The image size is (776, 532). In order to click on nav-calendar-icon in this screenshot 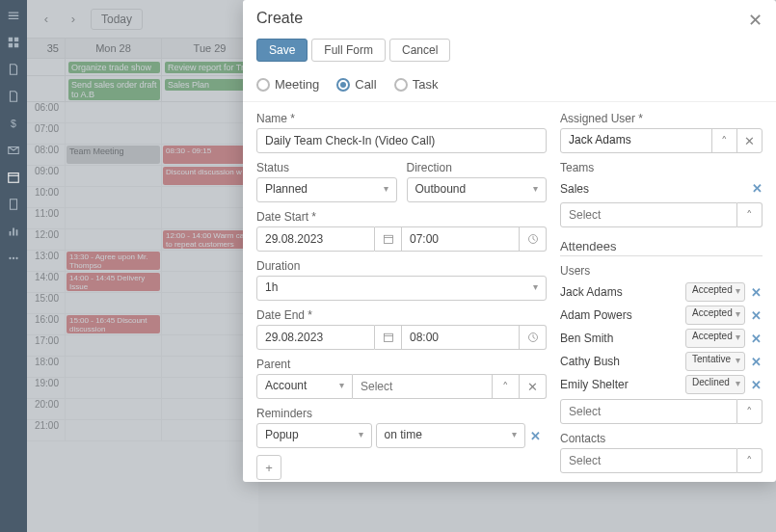, I will do `click(13, 177)`.